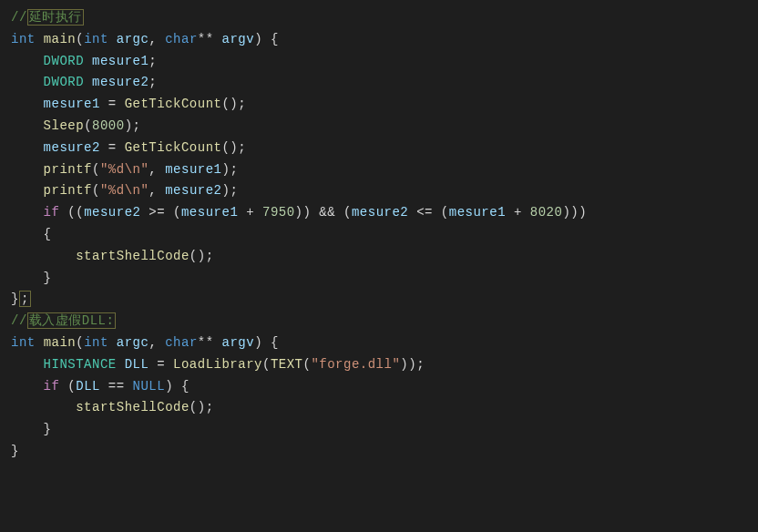 The width and height of the screenshot is (758, 532). Describe the element at coordinates (72, 321) in the screenshot. I see `comment-text: 载入虚假DLL:` at that location.